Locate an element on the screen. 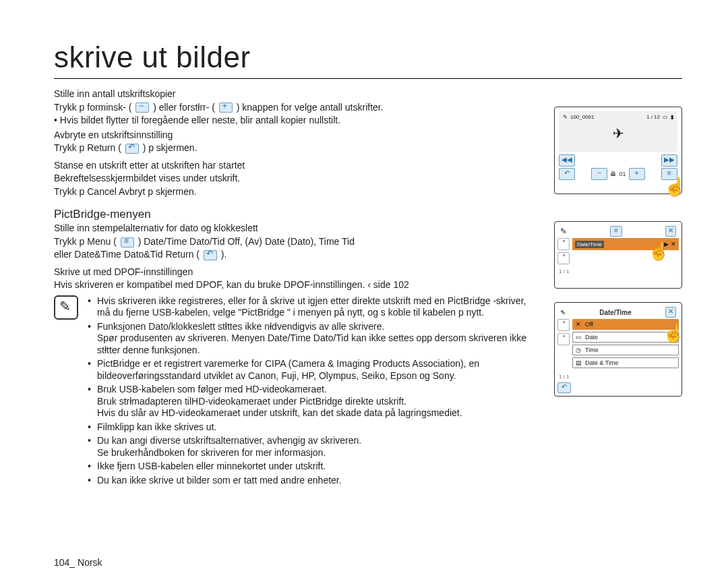 The height and width of the screenshot is (584, 728). airplane-icon: ✈ is located at coordinates (619, 134).